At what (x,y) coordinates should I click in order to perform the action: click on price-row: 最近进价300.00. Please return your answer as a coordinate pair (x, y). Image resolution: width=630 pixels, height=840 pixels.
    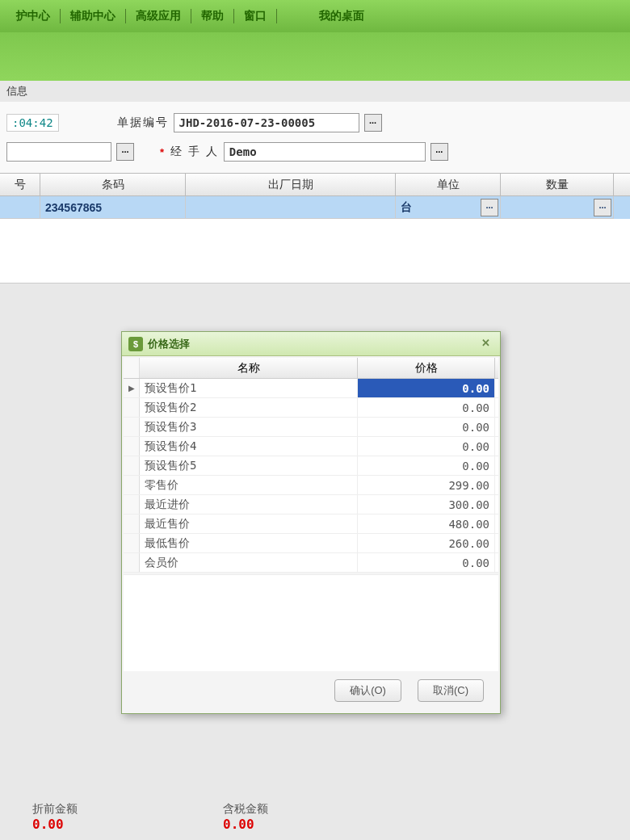
    Looking at the image, I should click on (311, 505).